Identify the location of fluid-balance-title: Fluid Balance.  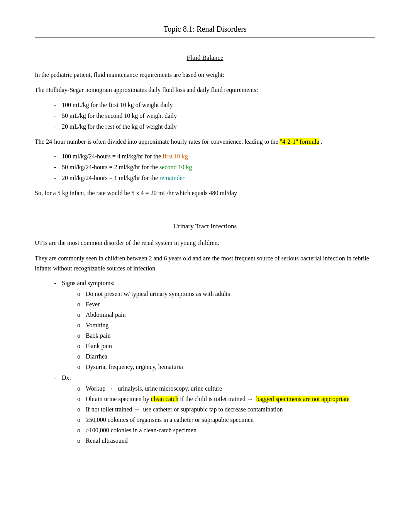
(205, 58).